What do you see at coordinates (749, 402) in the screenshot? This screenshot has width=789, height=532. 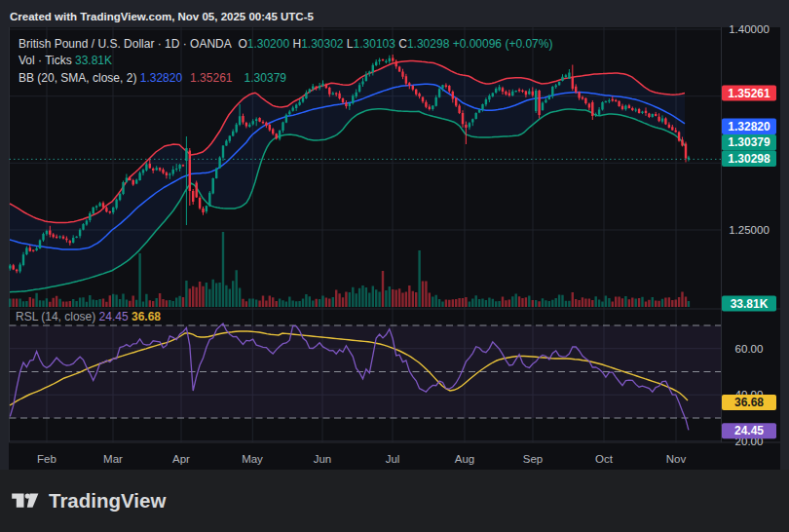 I see `svg-text: 36.68` at bounding box center [749, 402].